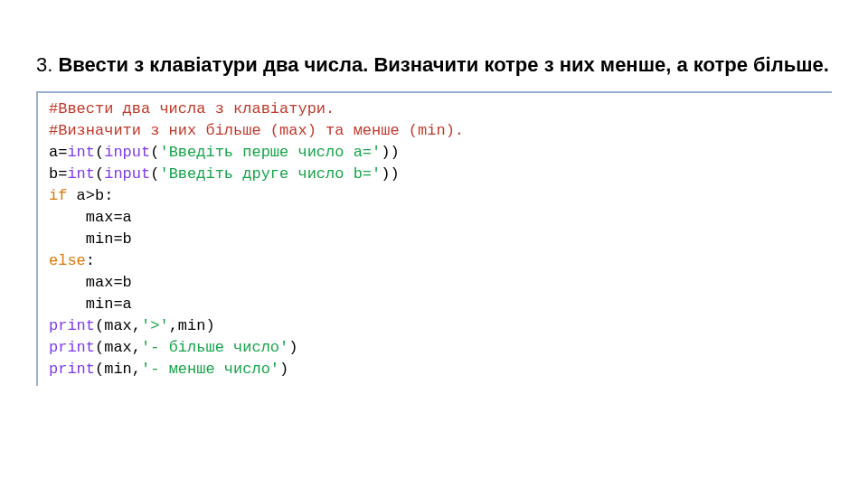  I want to click on code-token: else, so click(67, 260).